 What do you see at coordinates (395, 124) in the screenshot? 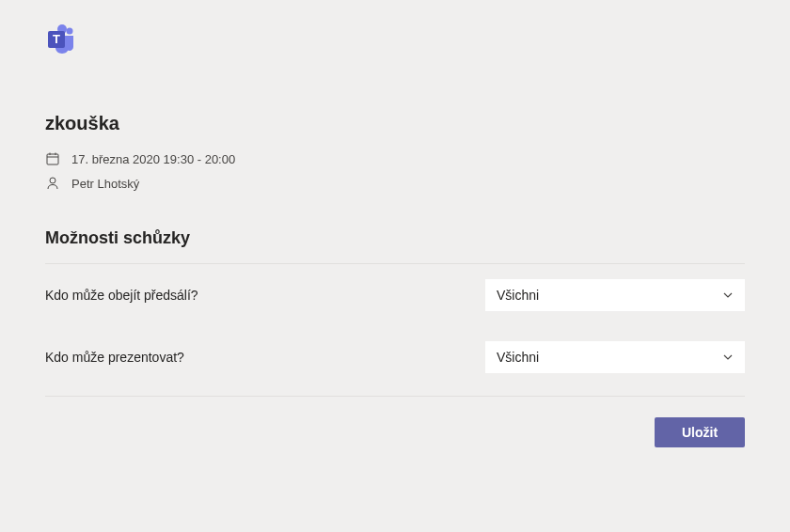
I see `meeting-title: zkouška` at bounding box center [395, 124].